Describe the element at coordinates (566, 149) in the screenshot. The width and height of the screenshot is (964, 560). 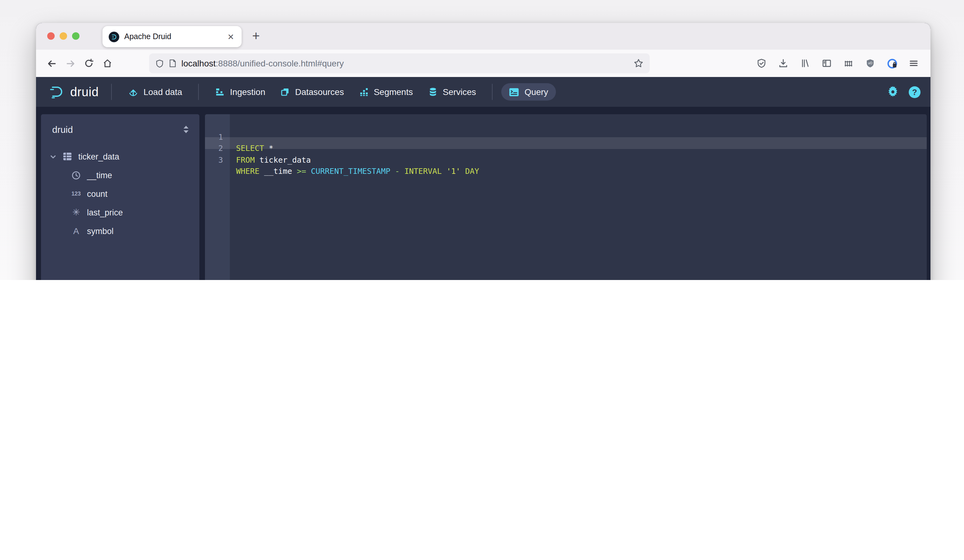
I see `code-line-3: 3 WHERE __time >= CURRENT_TIMESTAMP - IN…` at that location.